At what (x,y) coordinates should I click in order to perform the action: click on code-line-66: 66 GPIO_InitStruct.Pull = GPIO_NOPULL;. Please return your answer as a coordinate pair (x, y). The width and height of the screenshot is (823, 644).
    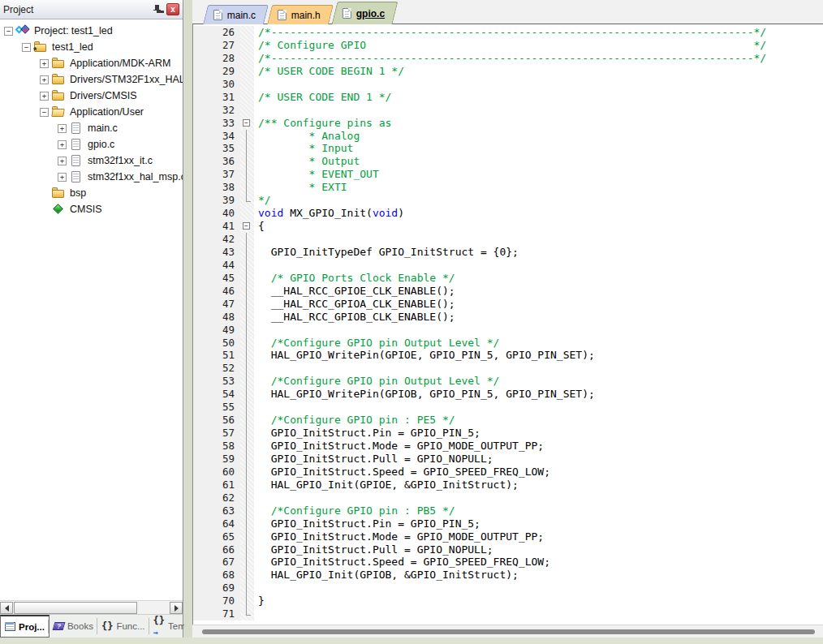
    Looking at the image, I should click on (508, 550).